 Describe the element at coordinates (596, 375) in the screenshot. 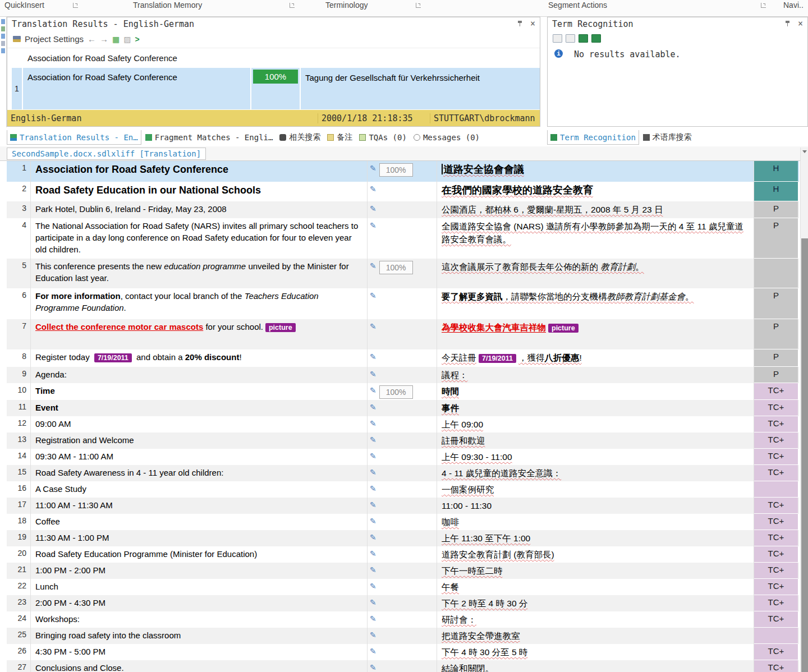

I see `target-cell: 議程：` at that location.